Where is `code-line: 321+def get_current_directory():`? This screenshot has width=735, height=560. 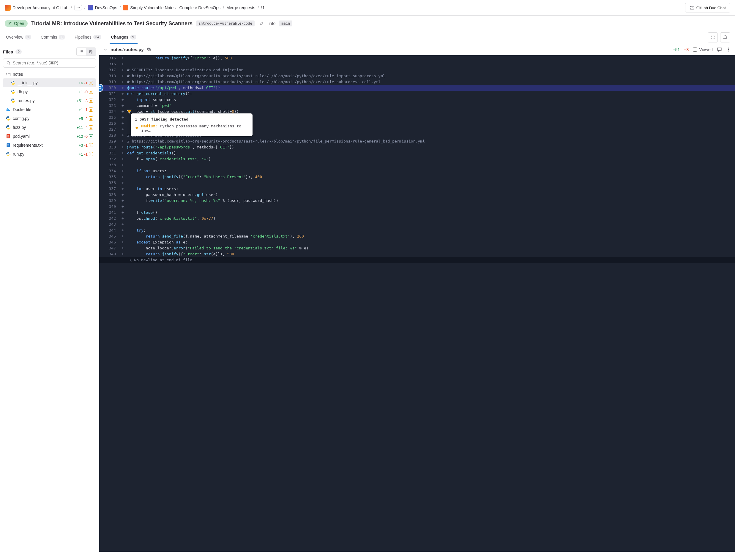 code-line: 321+def get_current_directory(): is located at coordinates (417, 94).